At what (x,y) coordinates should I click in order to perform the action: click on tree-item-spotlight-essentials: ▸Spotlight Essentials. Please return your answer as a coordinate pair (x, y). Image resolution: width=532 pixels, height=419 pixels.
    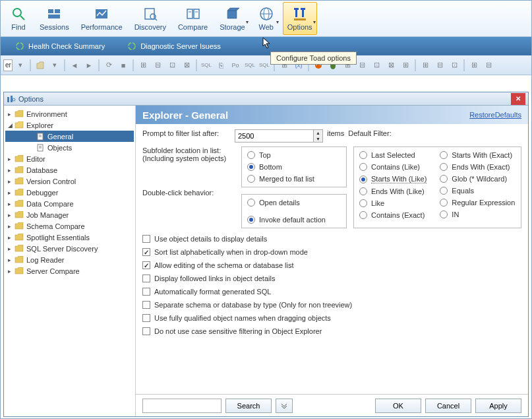
    Looking at the image, I should click on (70, 238).